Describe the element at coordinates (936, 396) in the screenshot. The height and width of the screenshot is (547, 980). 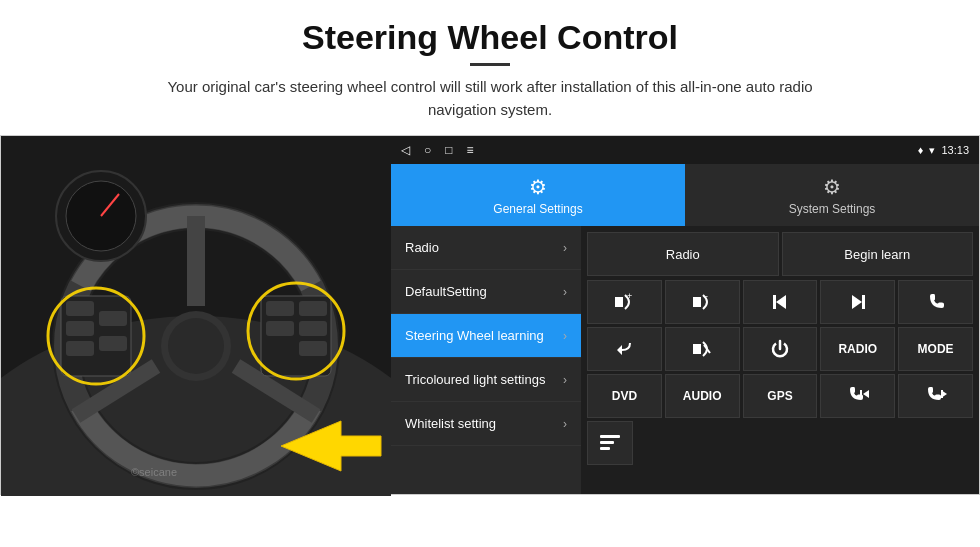
I see `phone-next-button` at that location.